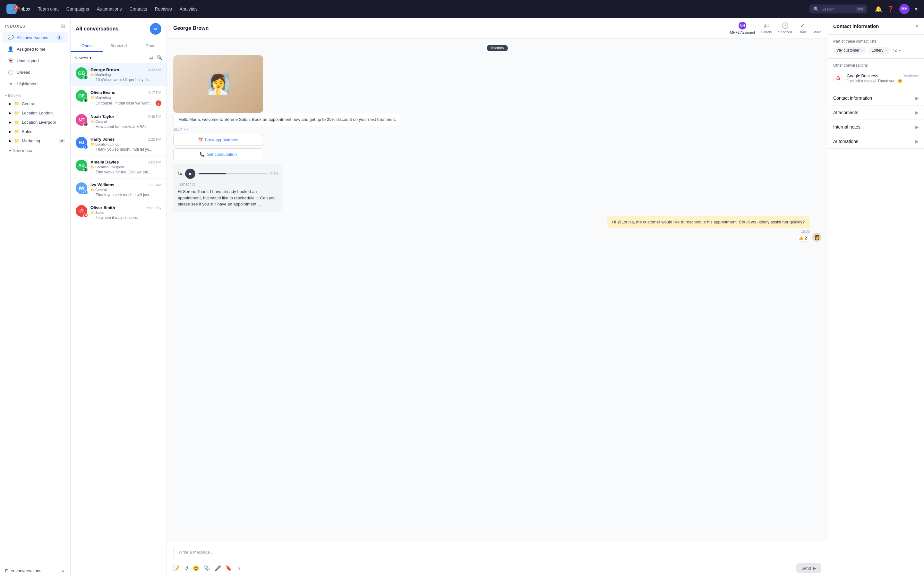 Image resolution: width=924 pixels, height=577 pixels. Describe the element at coordinates (155, 185) in the screenshot. I see `conv-time-ivy-williams: 9:32 AM` at that location.